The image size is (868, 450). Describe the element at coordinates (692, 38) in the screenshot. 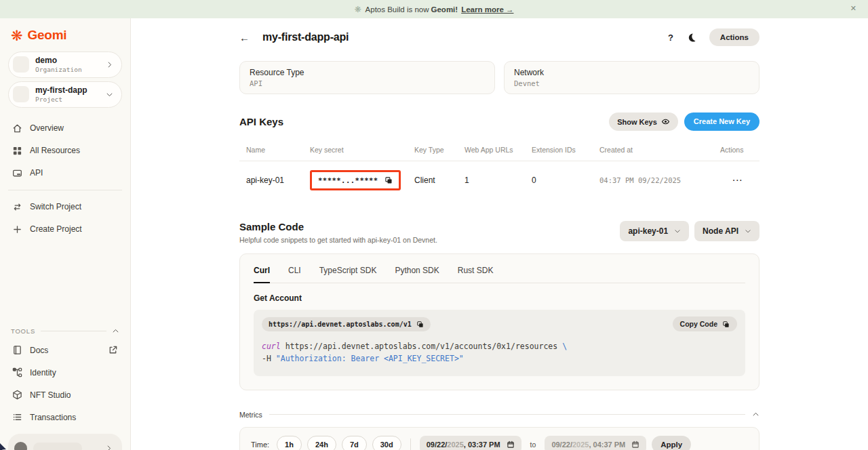

I see `moon-icon` at that location.